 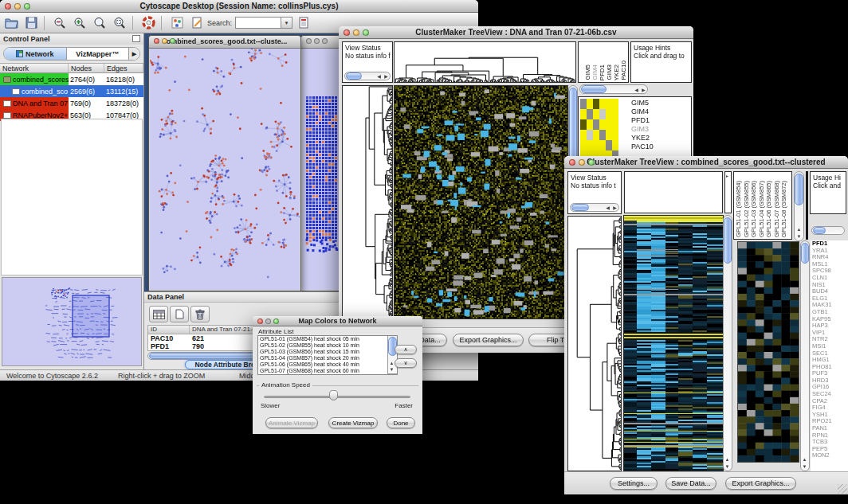 I want to click on column-label: GIM3, so click(x=610, y=72).